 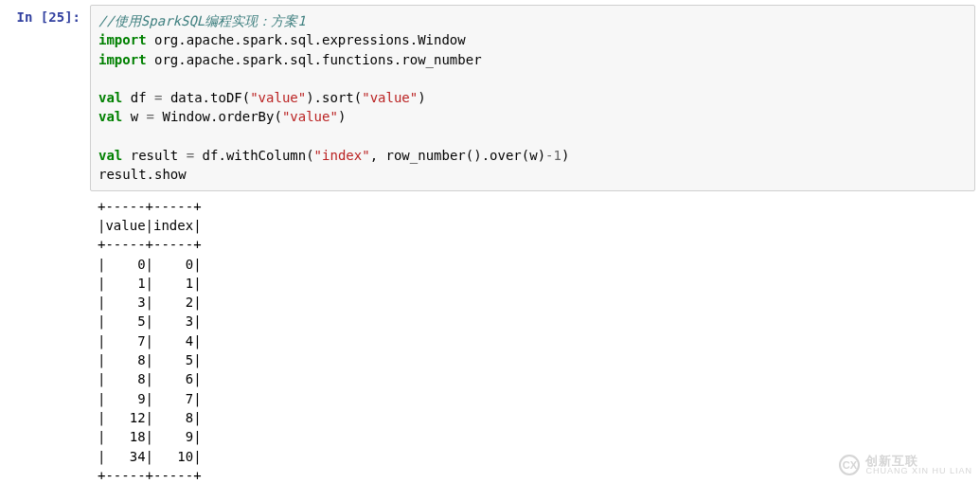 I want to click on table-sep-bottom: +-----+-----+, so click(x=150, y=475).